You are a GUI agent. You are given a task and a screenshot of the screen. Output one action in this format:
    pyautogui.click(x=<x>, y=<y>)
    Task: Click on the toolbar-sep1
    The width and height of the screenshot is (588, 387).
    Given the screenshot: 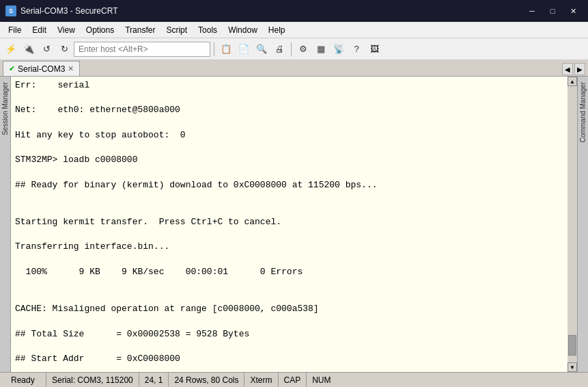 What is the action you would take?
    pyautogui.click(x=214, y=49)
    